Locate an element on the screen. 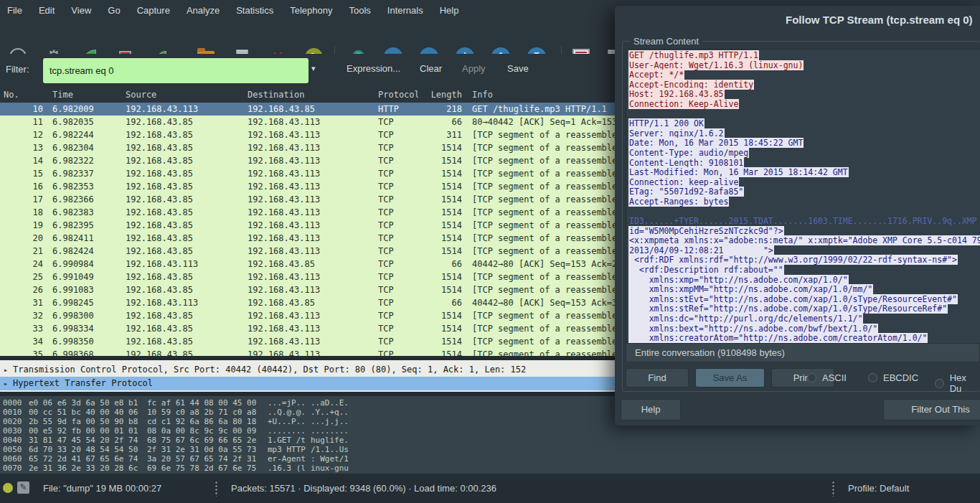 The width and height of the screenshot is (980, 503). column-length: Length is located at coordinates (438, 95).